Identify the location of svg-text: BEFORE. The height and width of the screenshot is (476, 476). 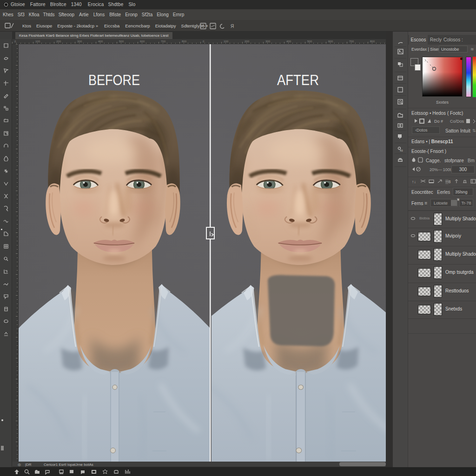
(114, 80).